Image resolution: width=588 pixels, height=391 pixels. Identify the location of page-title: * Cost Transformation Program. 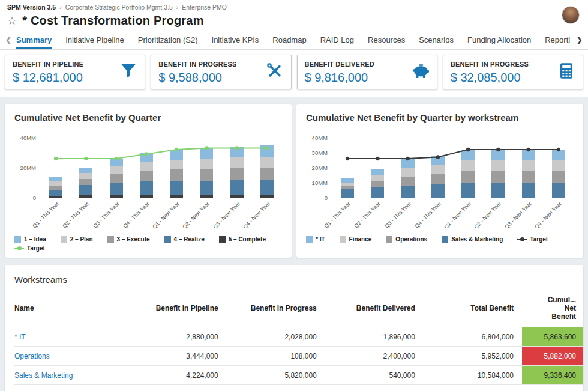
(113, 20).